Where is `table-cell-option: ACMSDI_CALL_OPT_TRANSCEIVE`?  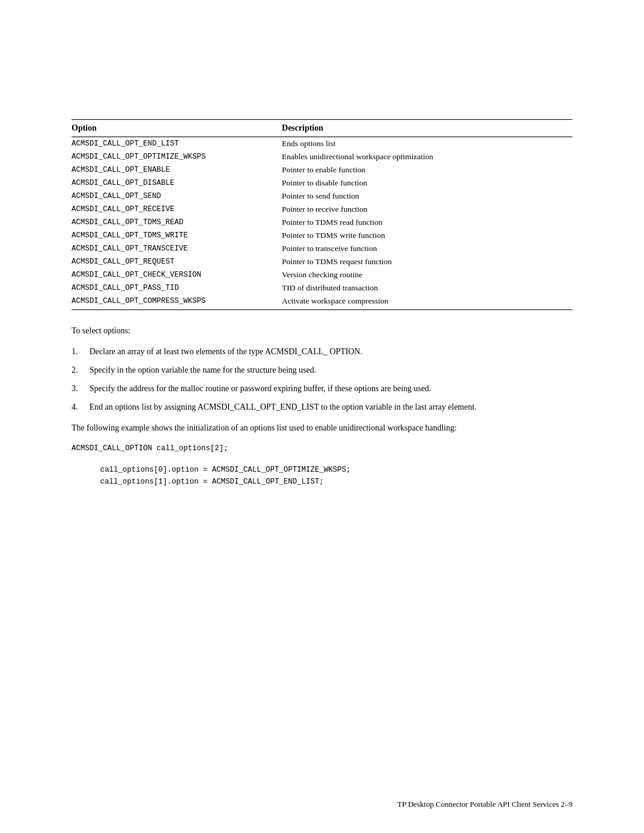
table-cell-option: ACMSDI_CALL_OPT_TRANSCEIVE is located at coordinates (177, 249).